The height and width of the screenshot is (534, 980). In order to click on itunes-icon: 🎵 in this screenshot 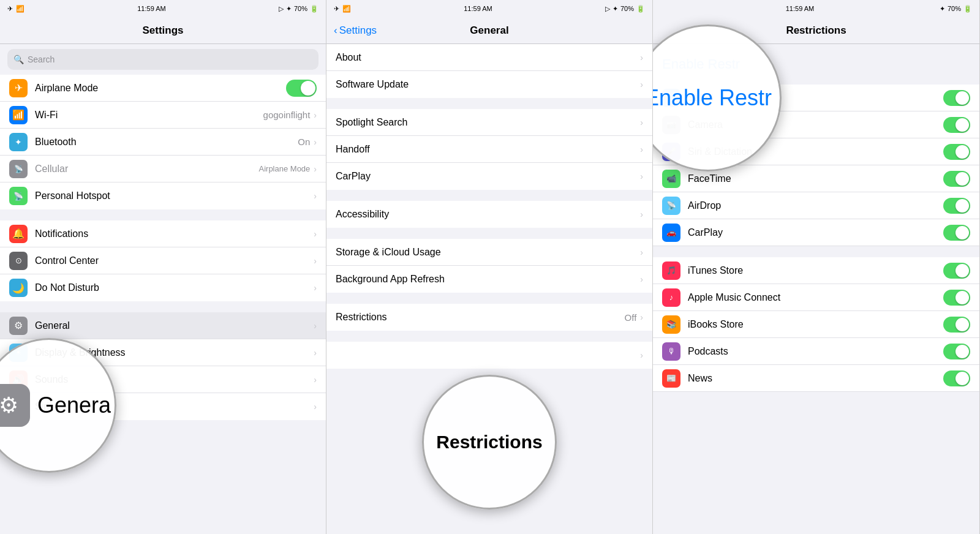, I will do `click(671, 271)`.